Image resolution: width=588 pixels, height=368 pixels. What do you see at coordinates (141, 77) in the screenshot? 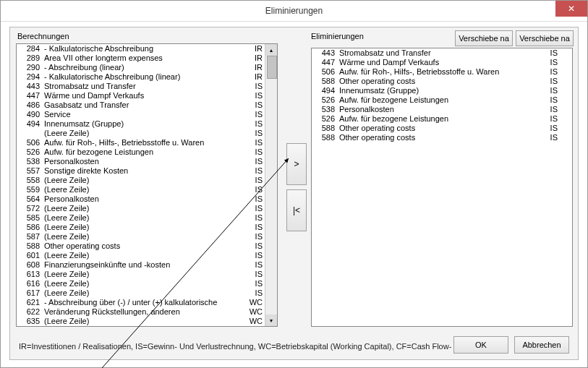
I see `list-item: 294 - Kalkulatorische Abschreibung (line…` at bounding box center [141, 77].